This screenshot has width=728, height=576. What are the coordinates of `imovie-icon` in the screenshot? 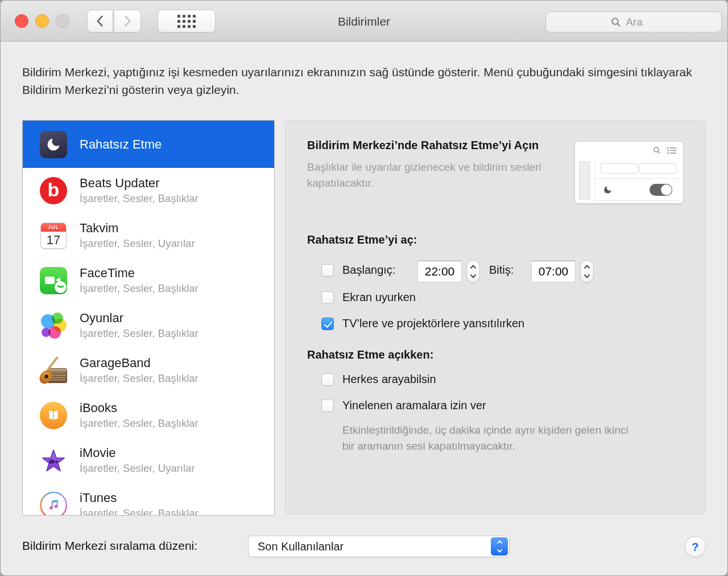 It's located at (53, 460).